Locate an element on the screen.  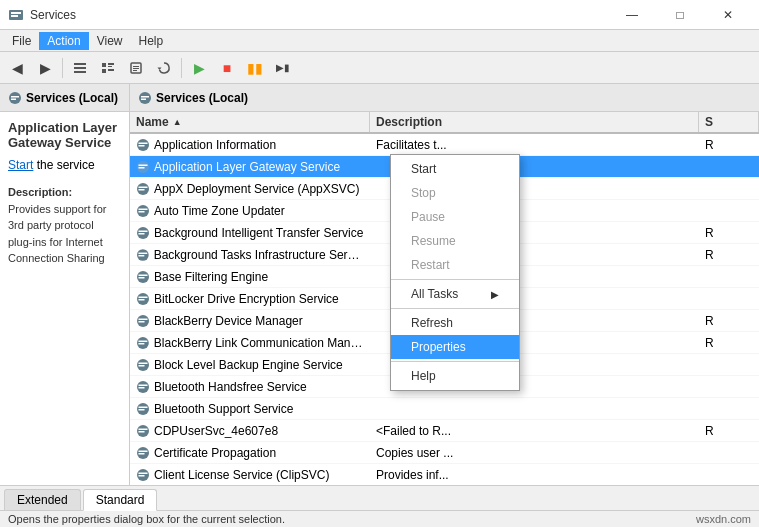
cell-name-text: BitLocker Drive Encryption Service is located at coordinates (246, 299).